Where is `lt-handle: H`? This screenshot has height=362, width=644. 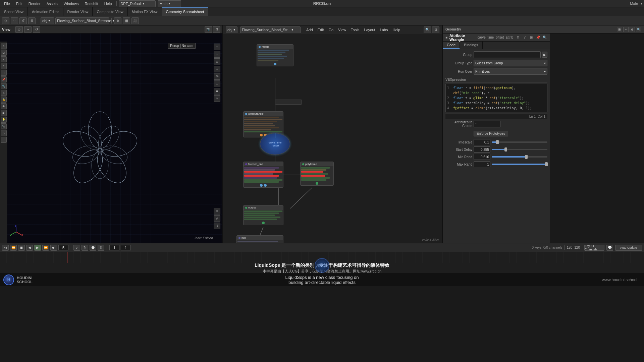
lt-handle: H is located at coordinates (4, 73).